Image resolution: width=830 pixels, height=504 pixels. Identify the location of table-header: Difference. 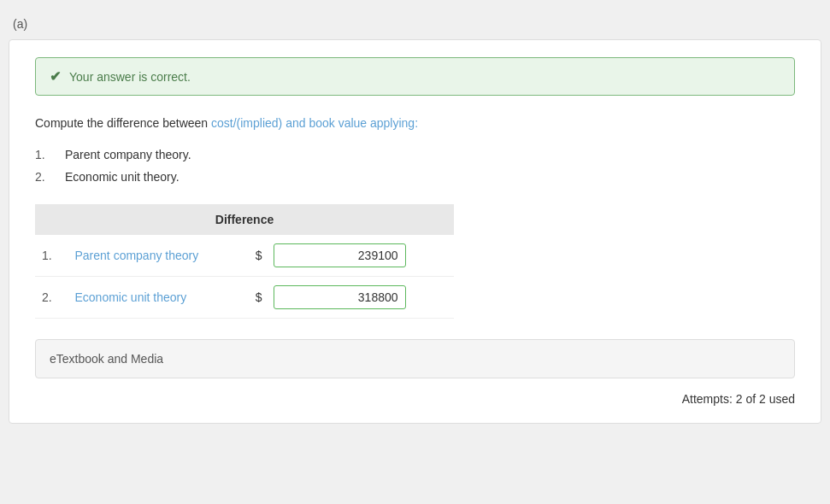
(244, 220).